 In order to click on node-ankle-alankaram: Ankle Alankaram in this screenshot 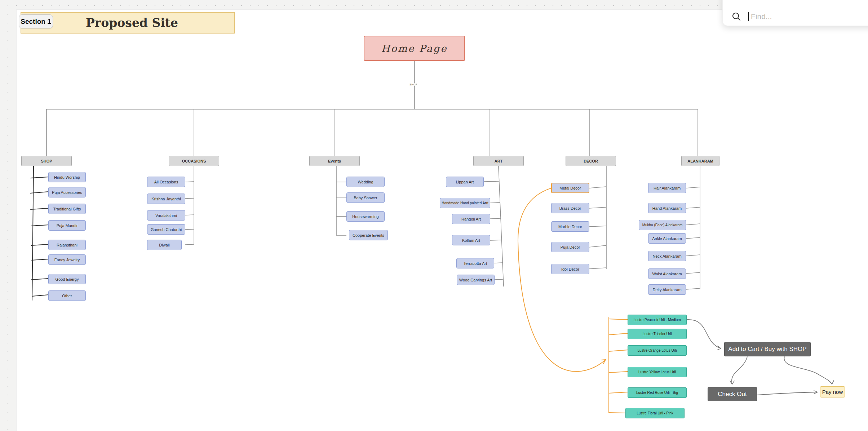, I will do `click(667, 239)`.